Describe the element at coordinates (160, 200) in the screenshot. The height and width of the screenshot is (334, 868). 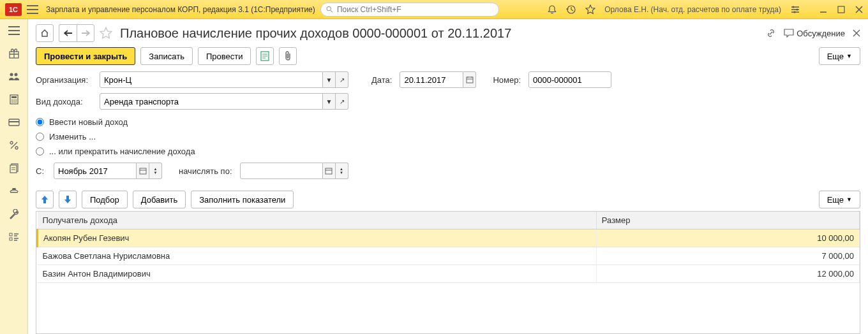
I see `add-button: Добавить` at that location.